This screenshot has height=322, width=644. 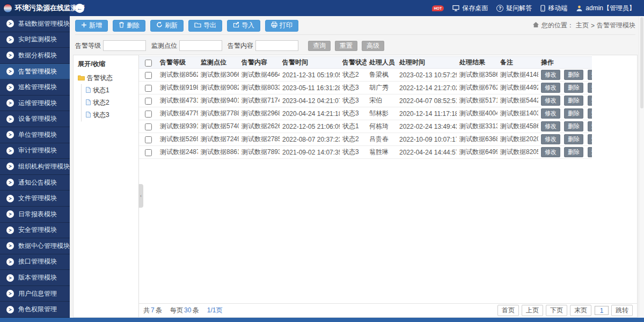 I want to click on import-icon, so click(x=236, y=26).